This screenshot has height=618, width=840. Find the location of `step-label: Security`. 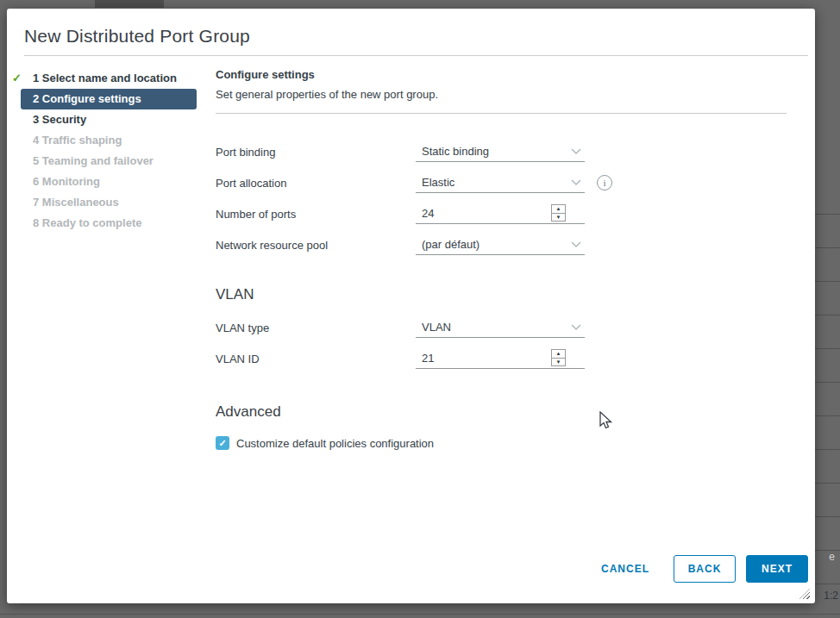

step-label: Security is located at coordinates (64, 119).